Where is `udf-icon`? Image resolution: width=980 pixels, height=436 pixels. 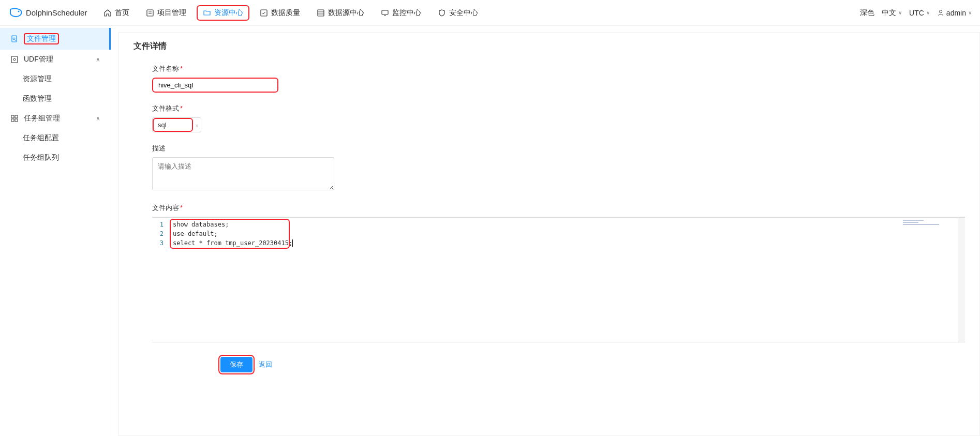 udf-icon is located at coordinates (14, 59).